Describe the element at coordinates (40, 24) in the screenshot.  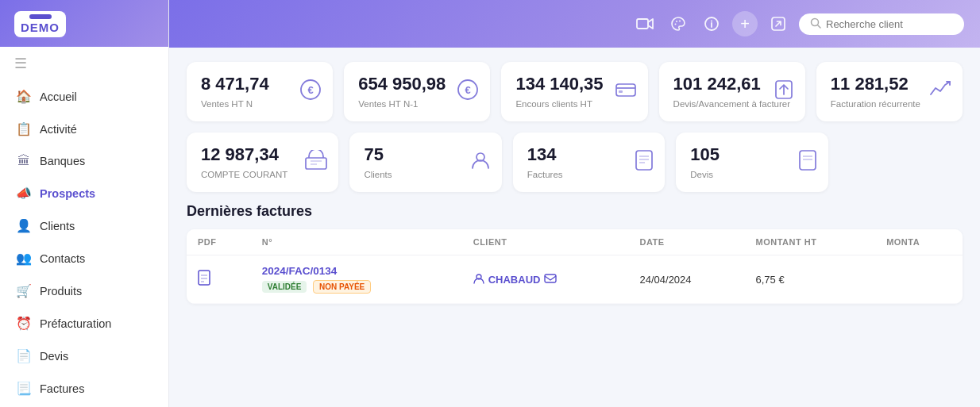
I see `logo: DEMO` at that location.